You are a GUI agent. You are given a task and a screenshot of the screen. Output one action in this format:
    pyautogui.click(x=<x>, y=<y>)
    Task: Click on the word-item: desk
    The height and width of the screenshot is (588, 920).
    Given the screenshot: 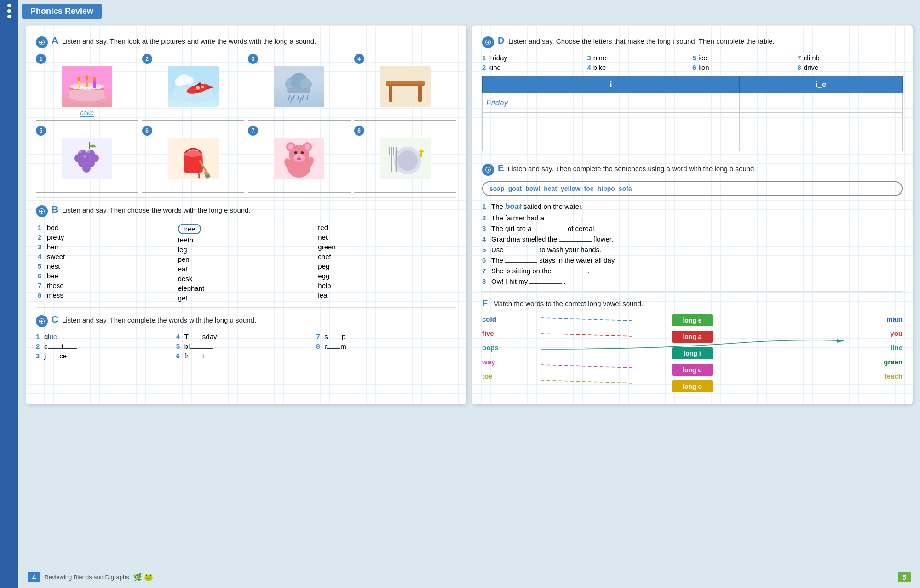 What is the action you would take?
    pyautogui.click(x=247, y=279)
    